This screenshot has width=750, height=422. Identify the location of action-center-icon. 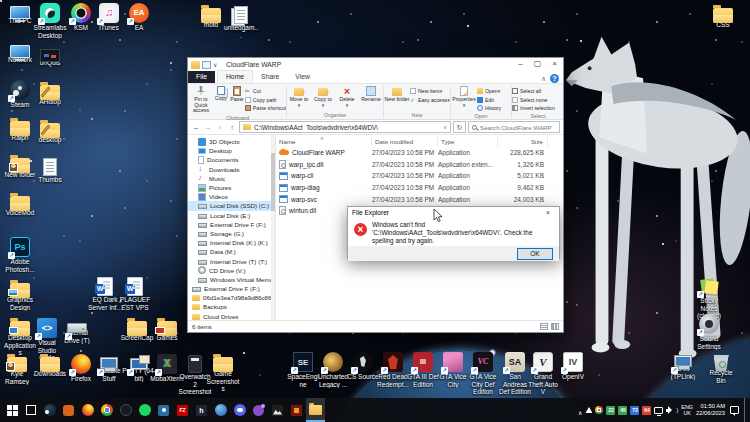
(734, 410).